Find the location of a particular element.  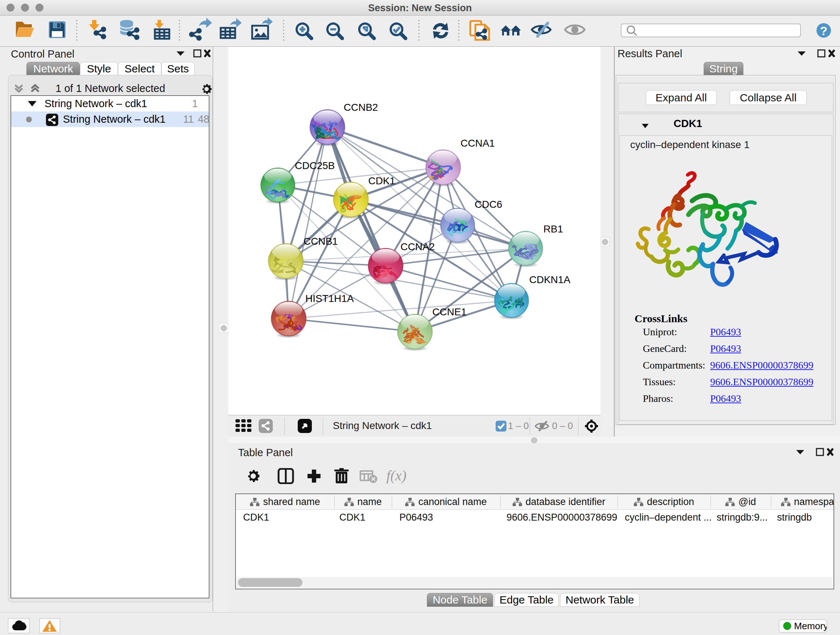

svg-text: CDC25B is located at coordinates (314, 166).